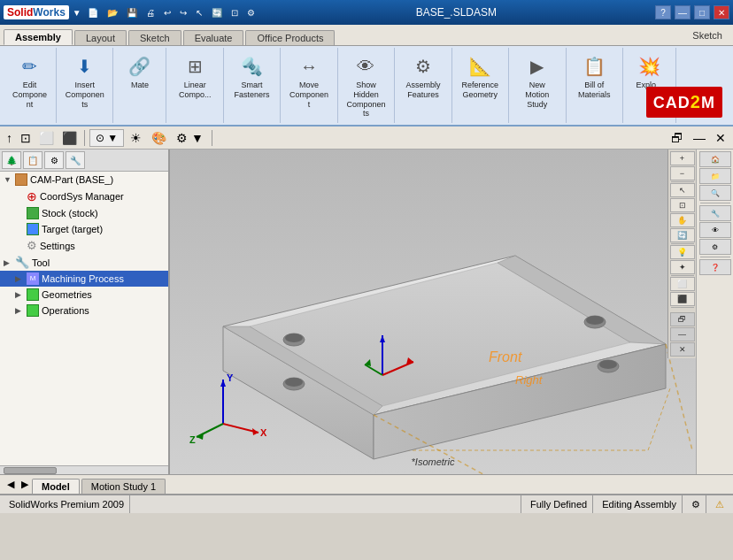  Describe the element at coordinates (84, 246) in the screenshot. I see `tree-item-settings: ⚙ Settings` at that location.